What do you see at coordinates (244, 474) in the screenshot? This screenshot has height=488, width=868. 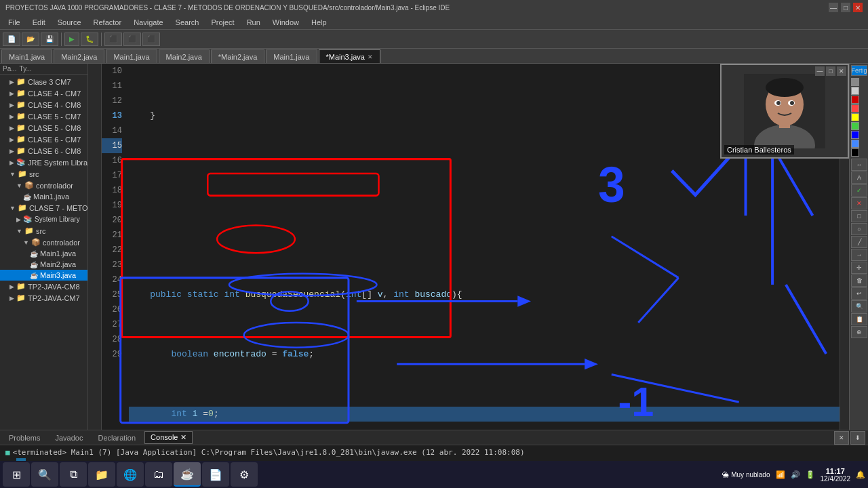 I see `settings-button: ⚙` at bounding box center [244, 474].